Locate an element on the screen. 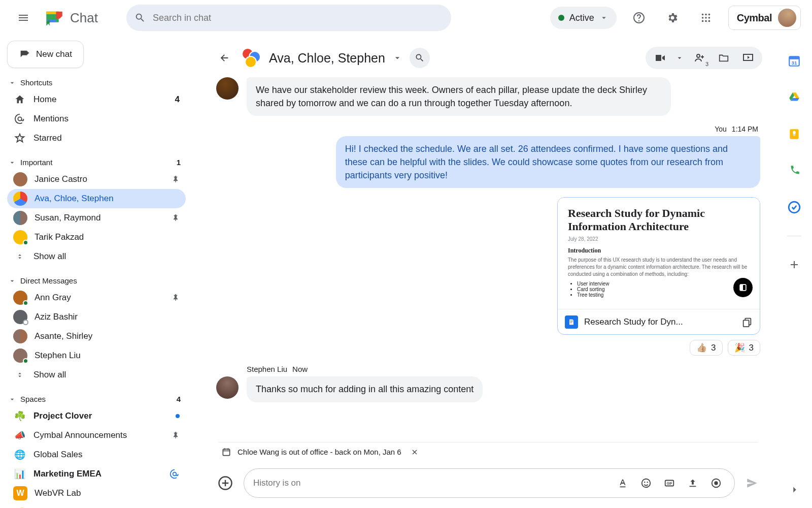 The width and height of the screenshot is (812, 508). video-call-button is located at coordinates (660, 58).